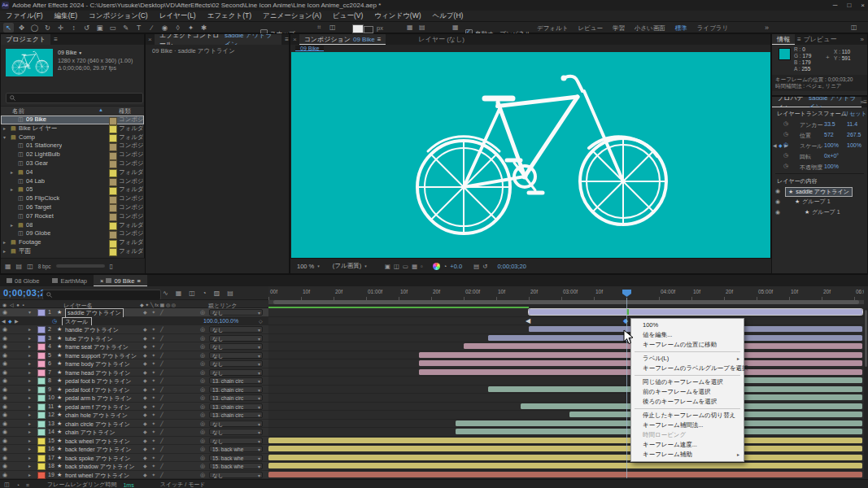  What do you see at coordinates (119, 16) in the screenshot?
I see `menu-item: コンポジション(C)` at bounding box center [119, 16].